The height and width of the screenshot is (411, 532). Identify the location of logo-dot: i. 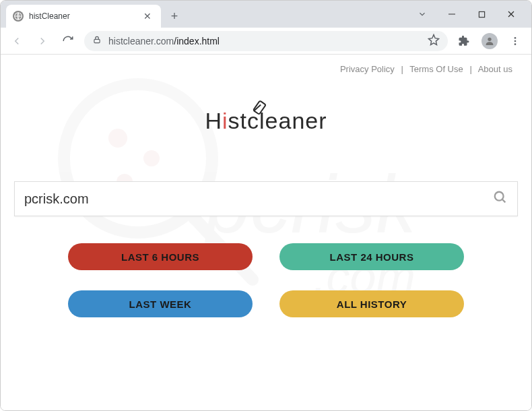
(225, 121).